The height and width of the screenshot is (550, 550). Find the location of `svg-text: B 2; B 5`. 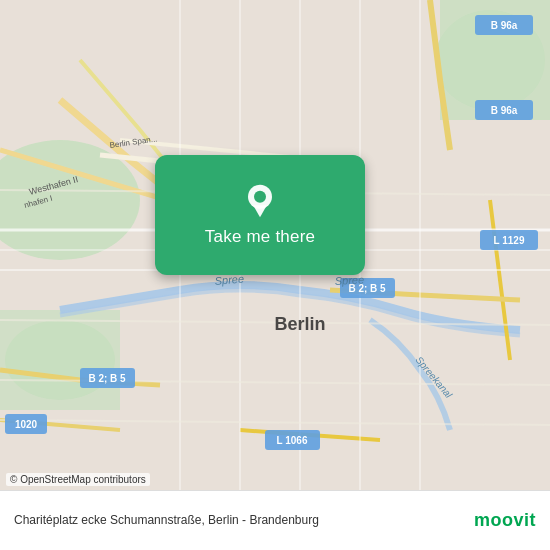

svg-text: B 2; B 5 is located at coordinates (107, 378).